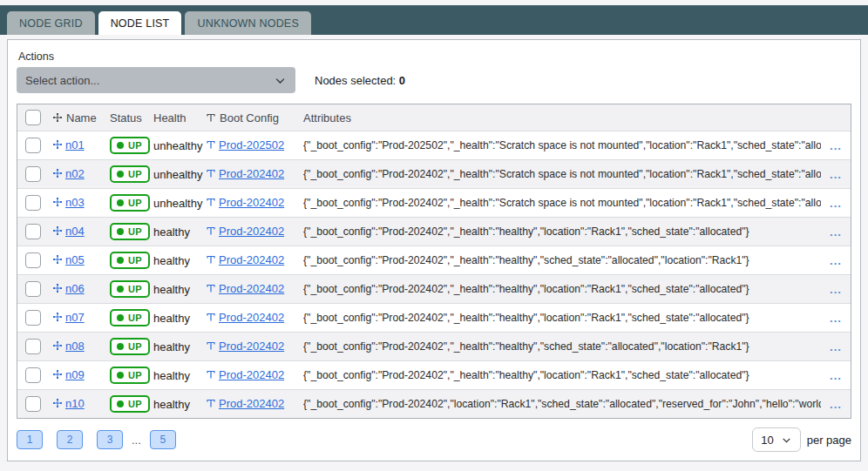  What do you see at coordinates (30, 440) in the screenshot?
I see `page-button: 1` at bounding box center [30, 440].